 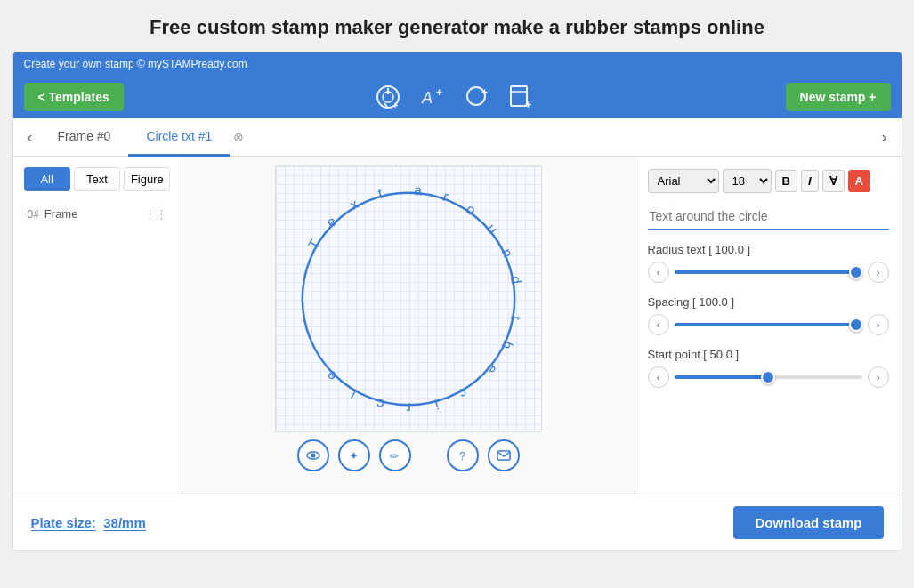 I want to click on left-panel: All Text Figure 0# Frame ⋮⋮, so click(x=98, y=326).